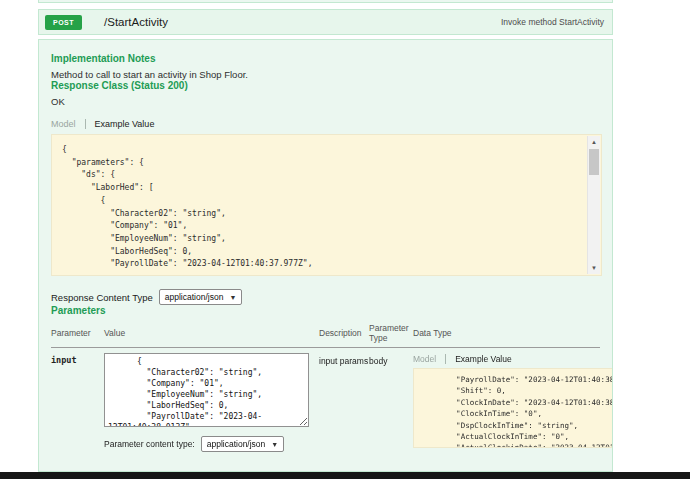 Image resolution: width=690 pixels, height=479 pixels. I want to click on implementation-notes-heading: Implementation Notes, so click(326, 58).